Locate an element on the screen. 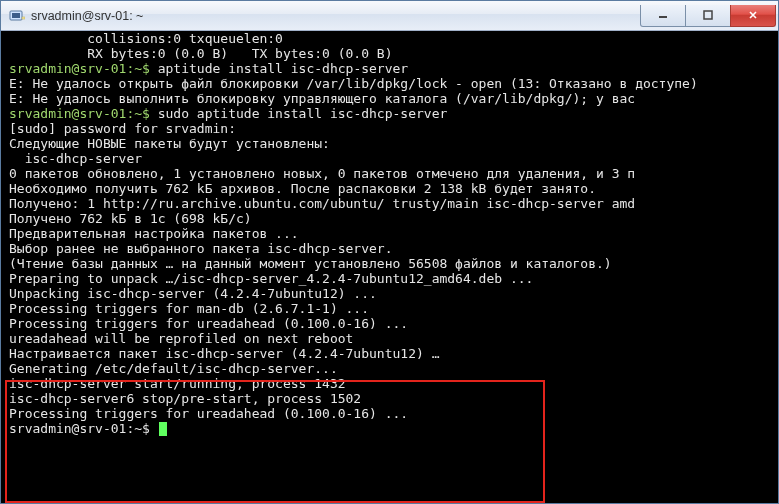 This screenshot has width=779, height=504. titlebar: srvadmin@srv-01: ~ is located at coordinates (390, 16).